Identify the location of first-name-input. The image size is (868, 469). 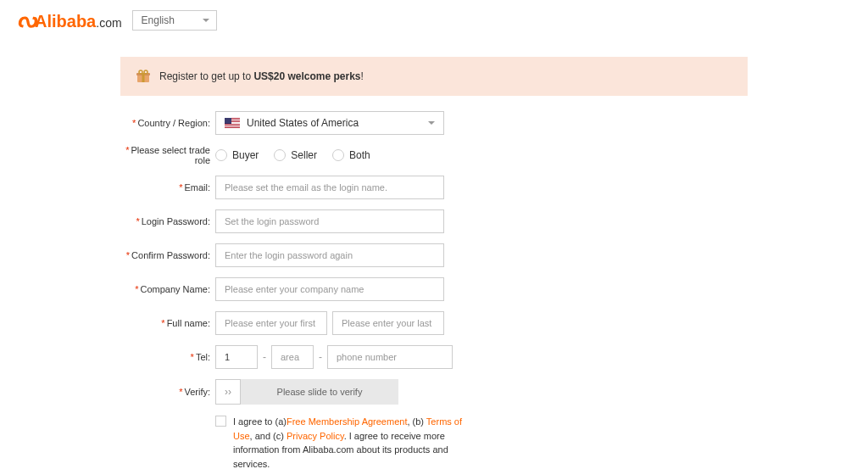
(271, 323).